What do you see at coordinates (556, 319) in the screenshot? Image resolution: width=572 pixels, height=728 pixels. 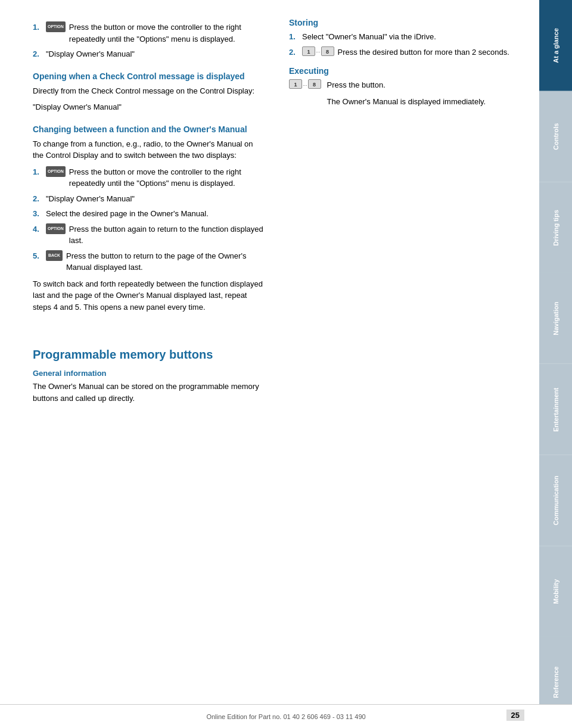 I see `sidebar-label: Navigation` at bounding box center [556, 319].